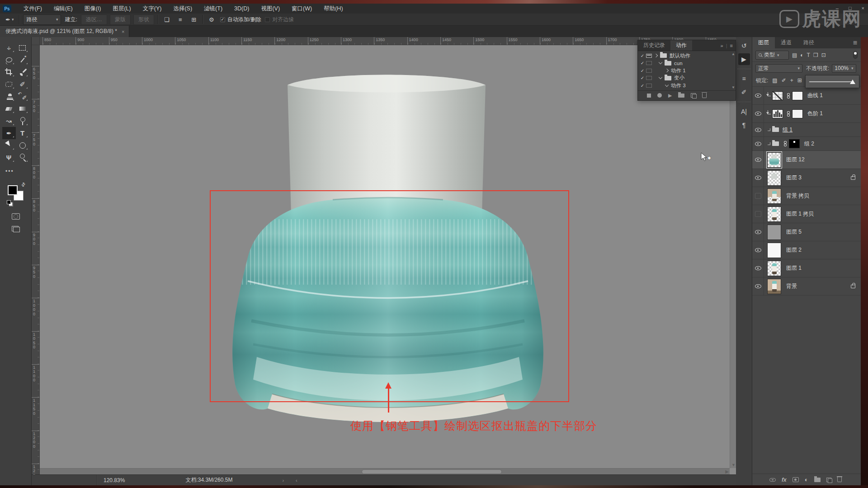 Image resolution: width=868 pixels, height=488 pixels. What do you see at coordinates (837, 8) in the screenshot?
I see `minimize-button: –` at bounding box center [837, 8].